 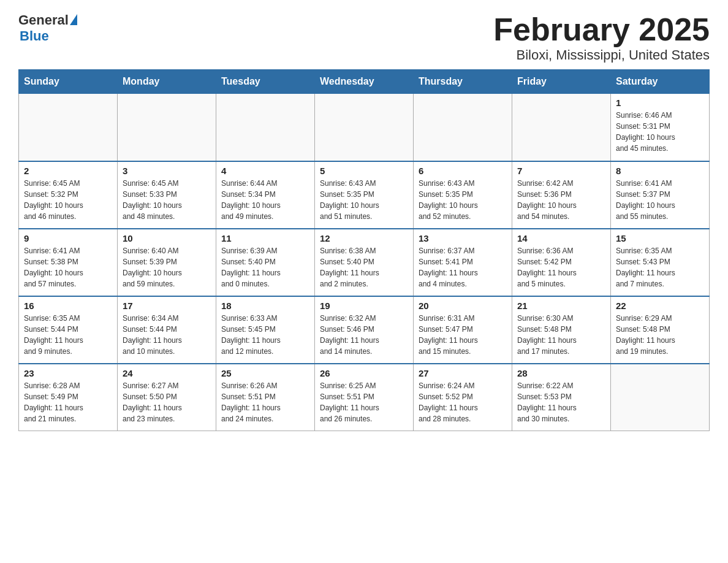 I want to click on weekday-header-sunday: Sunday, so click(x=69, y=82).